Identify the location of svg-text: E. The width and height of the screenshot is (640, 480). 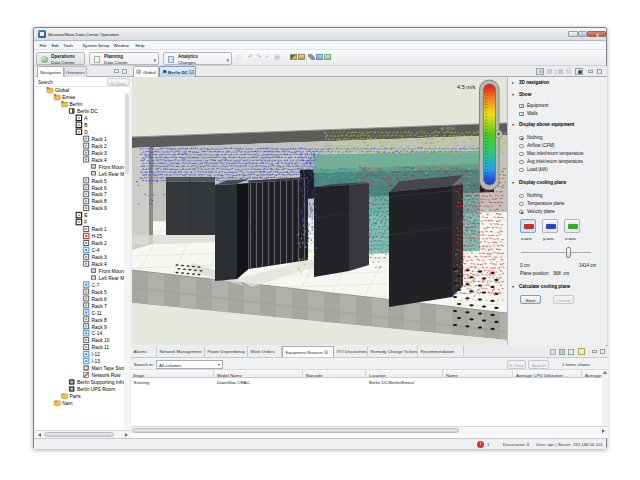
(86, 216).